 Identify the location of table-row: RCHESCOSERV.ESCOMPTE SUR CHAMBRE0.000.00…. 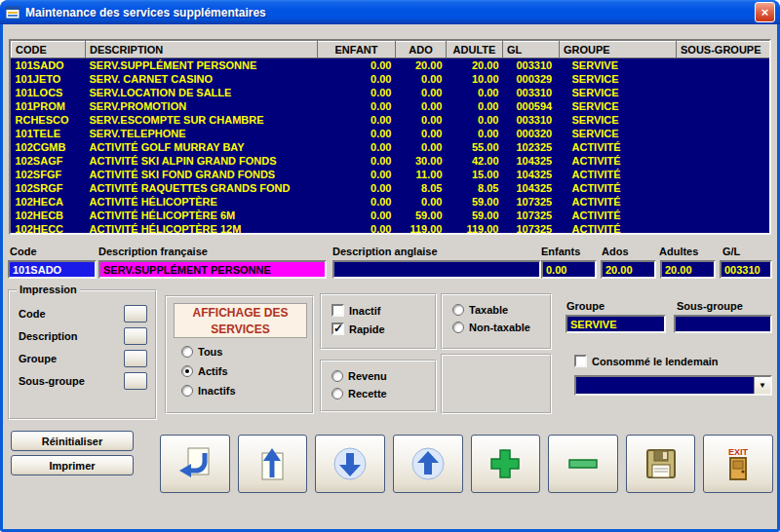
(392, 120).